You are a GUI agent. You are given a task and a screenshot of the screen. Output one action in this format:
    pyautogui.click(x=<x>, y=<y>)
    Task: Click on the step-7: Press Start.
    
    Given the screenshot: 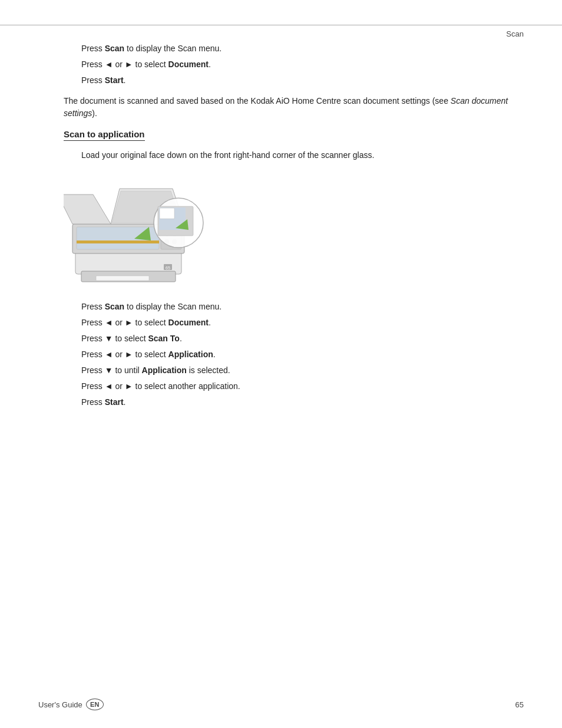 What is the action you would take?
    pyautogui.click(x=303, y=402)
    